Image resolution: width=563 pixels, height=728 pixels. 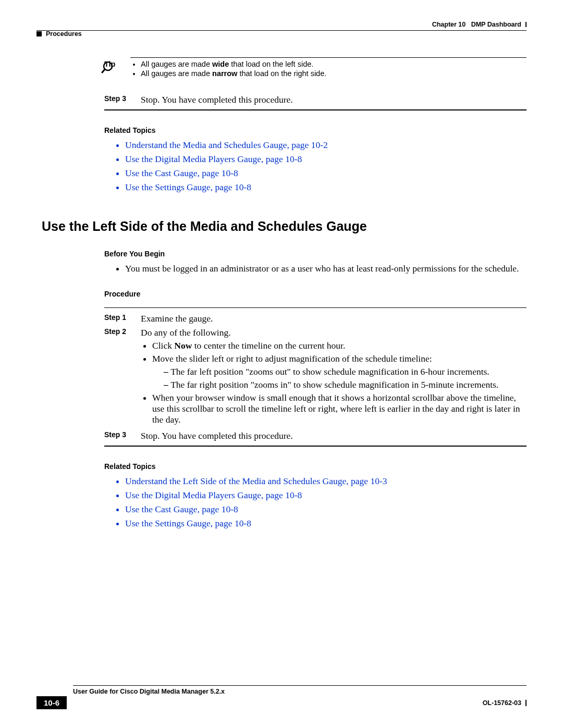 What do you see at coordinates (502, 703) in the screenshot?
I see `footer-doc-id: OL-15762-03` at bounding box center [502, 703].